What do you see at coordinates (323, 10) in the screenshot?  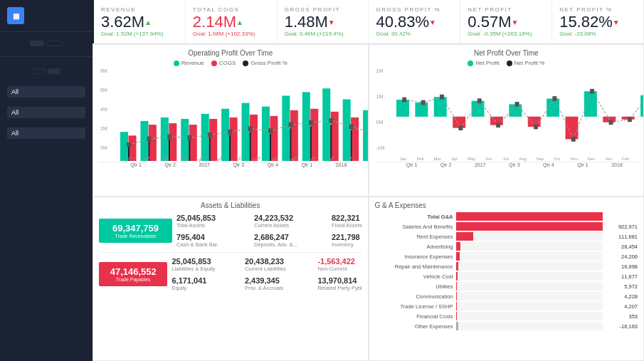 I see `kpi-label-2: Gross Profit` at bounding box center [323, 10].